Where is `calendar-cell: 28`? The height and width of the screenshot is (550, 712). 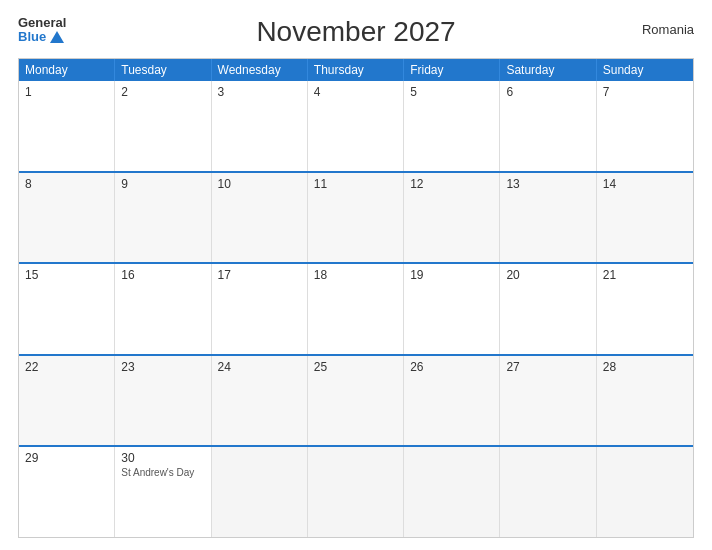 calendar-cell: 28 is located at coordinates (645, 401).